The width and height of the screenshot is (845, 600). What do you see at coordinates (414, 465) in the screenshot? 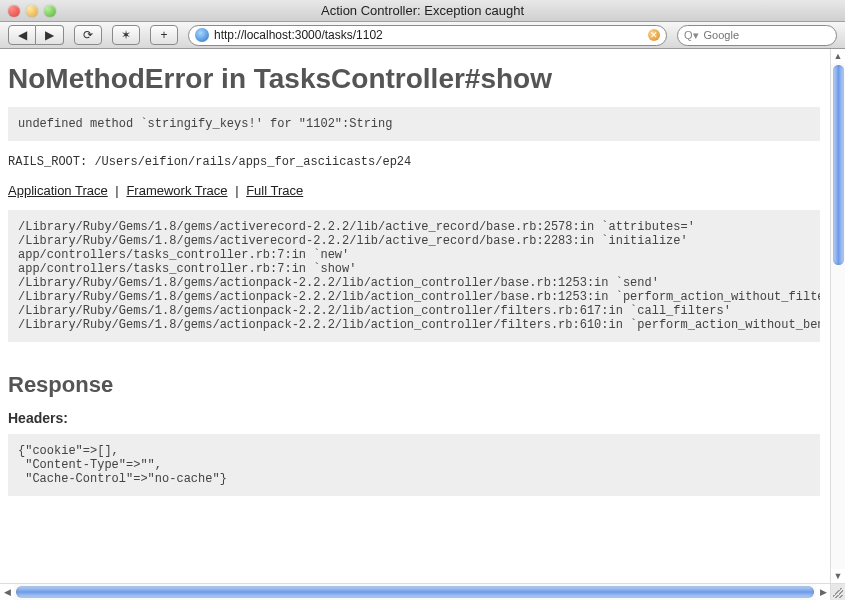
I see `headers-block: {"cookie"=>[], "Content-Type"=>"", "Cach…` at bounding box center [414, 465].